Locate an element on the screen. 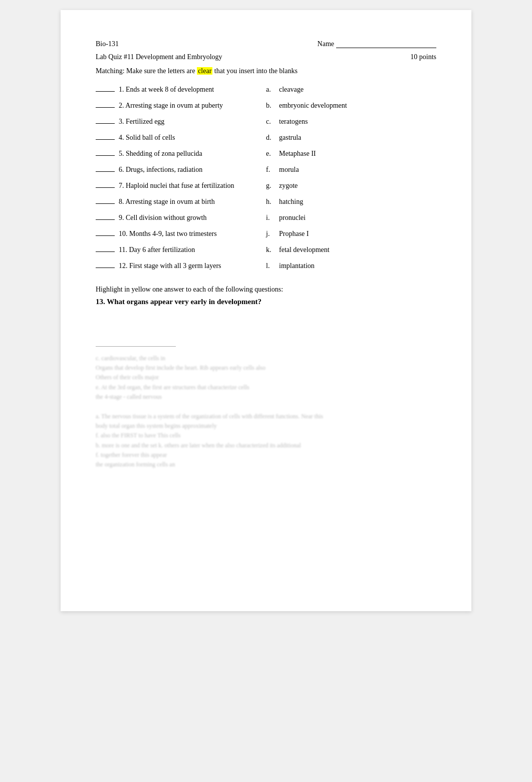 This screenshot has width=532, height=782. answer-letter-12: l. is located at coordinates (271, 266).